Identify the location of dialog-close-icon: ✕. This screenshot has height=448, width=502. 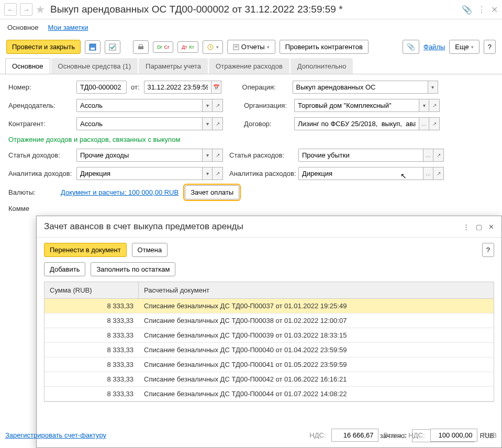
(491, 227).